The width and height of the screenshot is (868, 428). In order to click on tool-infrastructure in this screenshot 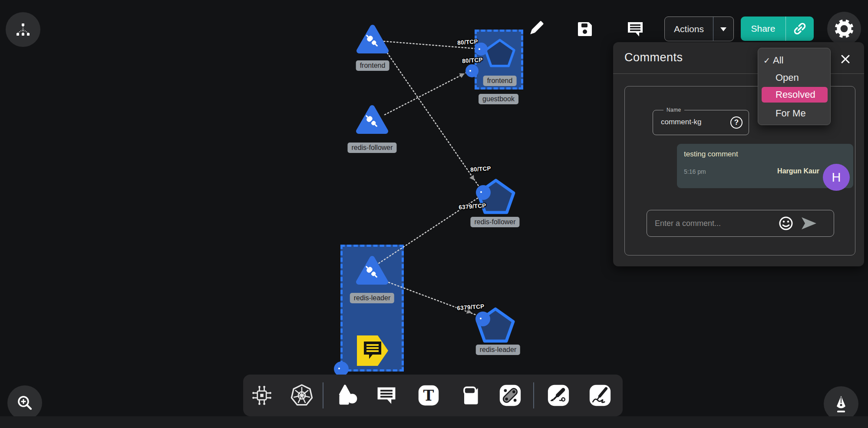, I will do `click(262, 395)`.